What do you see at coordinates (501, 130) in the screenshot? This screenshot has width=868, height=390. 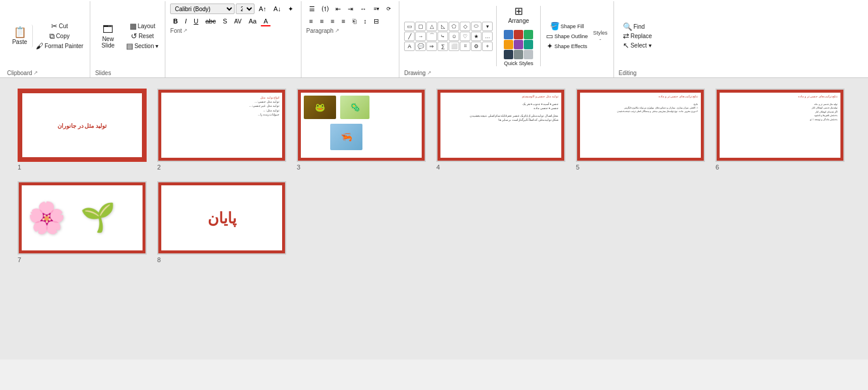 I see `slide-item-4: تولید مثل جنسی و اکوسیستم جنس ♦ آسید ♦ ج…` at bounding box center [501, 130].